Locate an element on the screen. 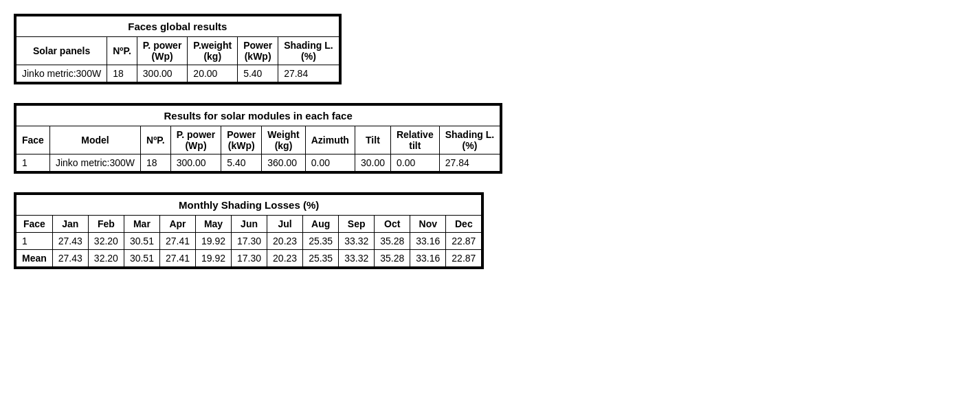 The width and height of the screenshot is (980, 401). table3-header-sep: Sep is located at coordinates (357, 224).